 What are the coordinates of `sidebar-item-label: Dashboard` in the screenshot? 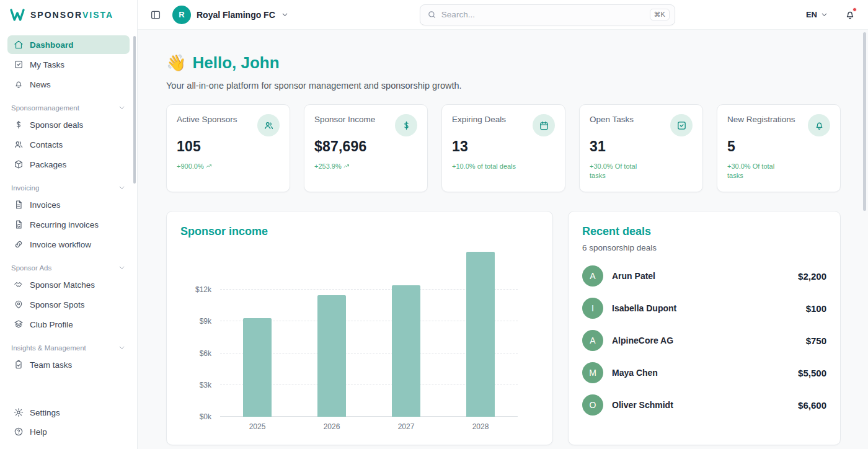 It's located at (52, 45).